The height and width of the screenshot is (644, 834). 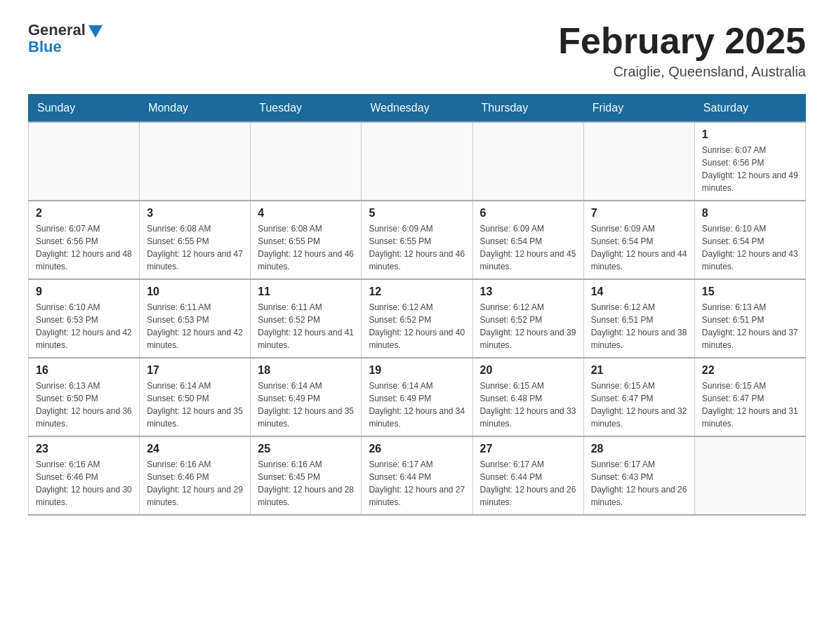 I want to click on calendar-cell: 24Sunrise: 6:16 AM Sunset: 6:46 PM Dayli…, so click(x=195, y=476).